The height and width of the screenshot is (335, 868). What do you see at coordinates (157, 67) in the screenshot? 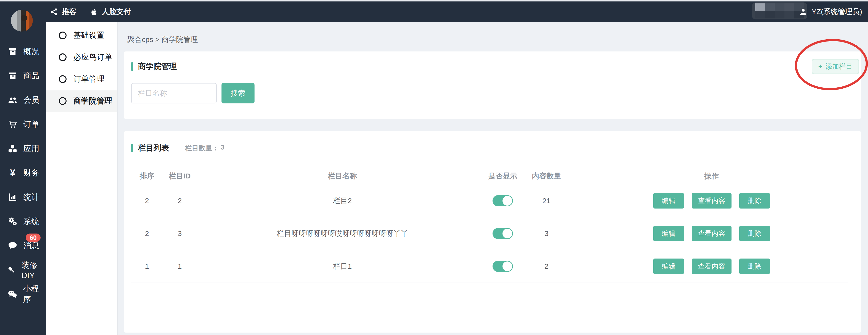
I see `panel1-title: 商学院管理` at bounding box center [157, 67].